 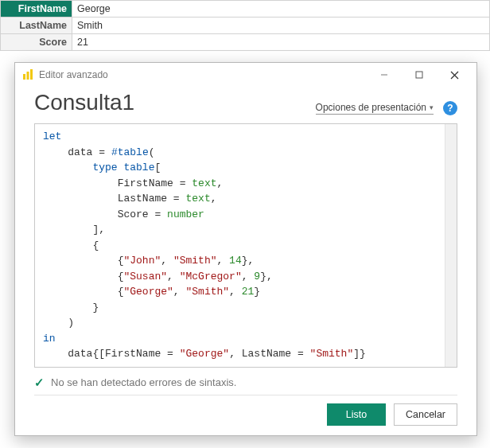 What do you see at coordinates (282, 10) in the screenshot?
I see `record-val: George` at bounding box center [282, 10].